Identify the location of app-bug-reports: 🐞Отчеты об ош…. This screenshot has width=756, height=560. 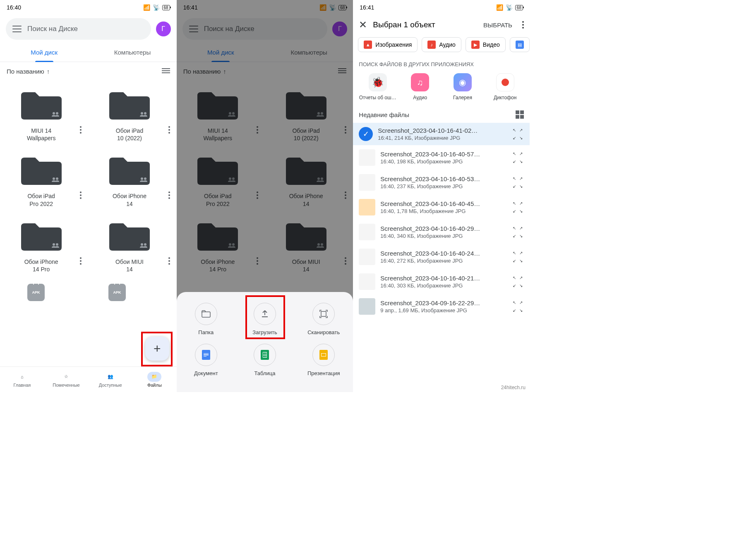
(378, 87).